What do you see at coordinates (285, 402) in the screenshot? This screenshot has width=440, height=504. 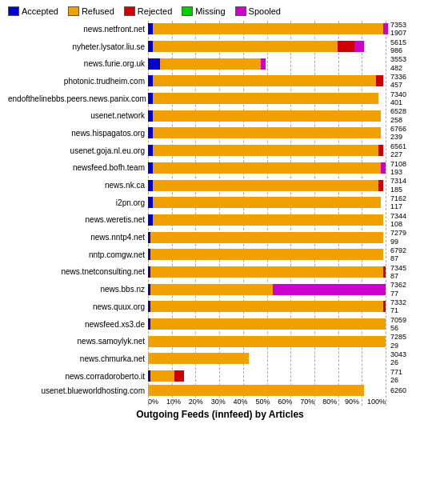 I see `x-tick-60: 60%` at bounding box center [285, 402].